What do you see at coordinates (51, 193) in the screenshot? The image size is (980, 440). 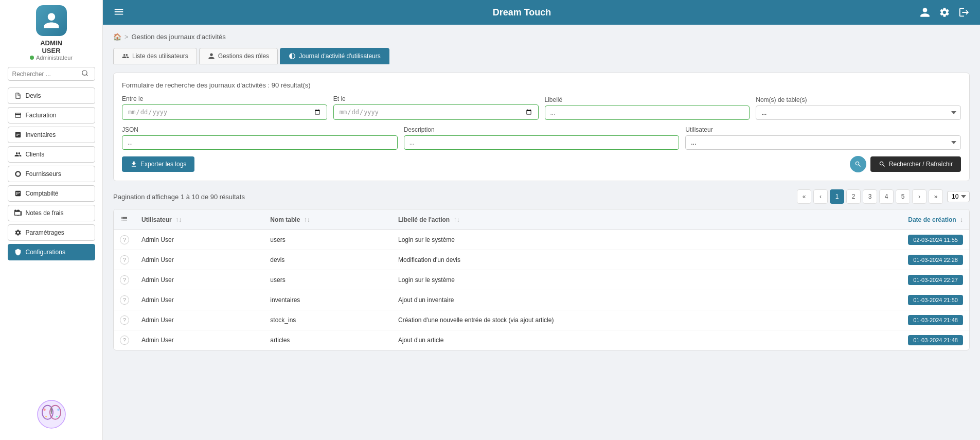 I see `sidebar-item-comptabilite: Comptabilté` at bounding box center [51, 193].